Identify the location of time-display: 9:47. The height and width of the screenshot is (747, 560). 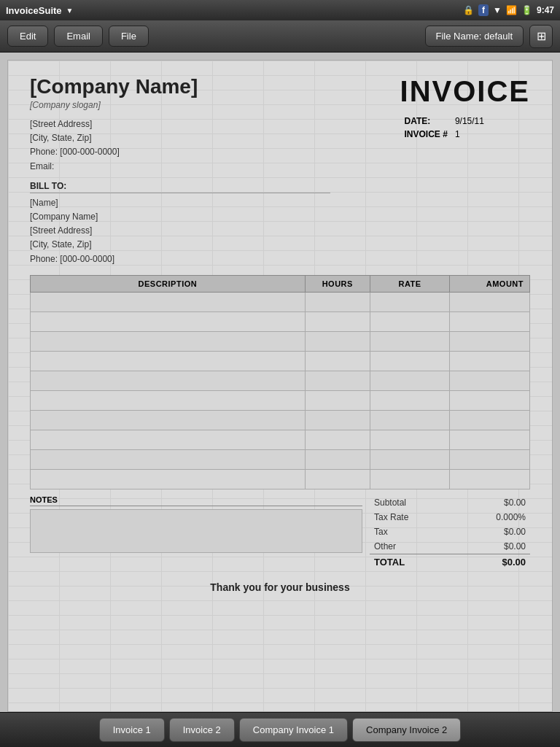
(545, 10).